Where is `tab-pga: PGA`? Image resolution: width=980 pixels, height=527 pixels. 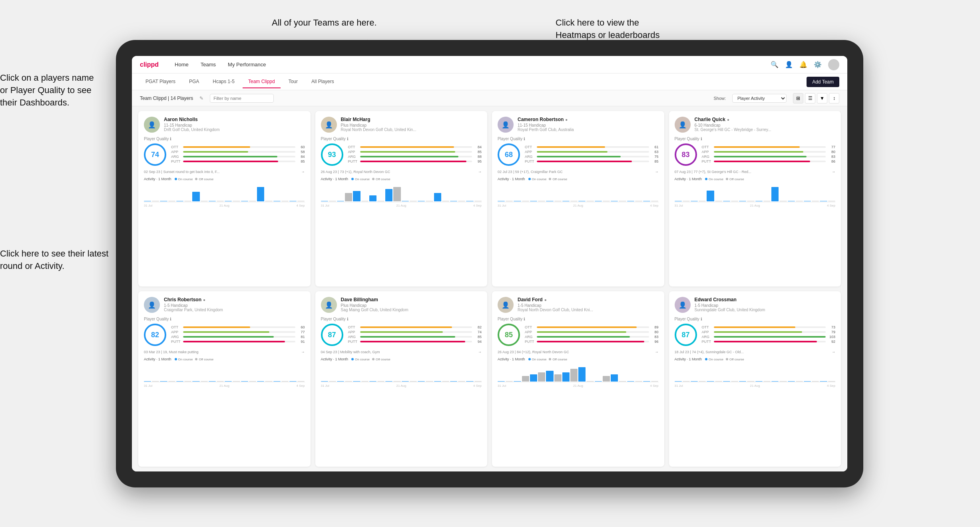 tab-pga: PGA is located at coordinates (194, 82).